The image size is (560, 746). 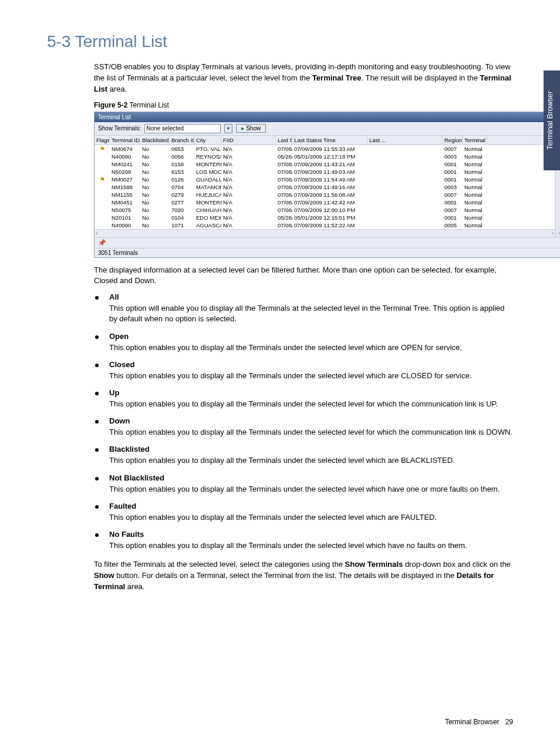 I want to click on col-blacklisted: Blacklisted, so click(x=155, y=140).